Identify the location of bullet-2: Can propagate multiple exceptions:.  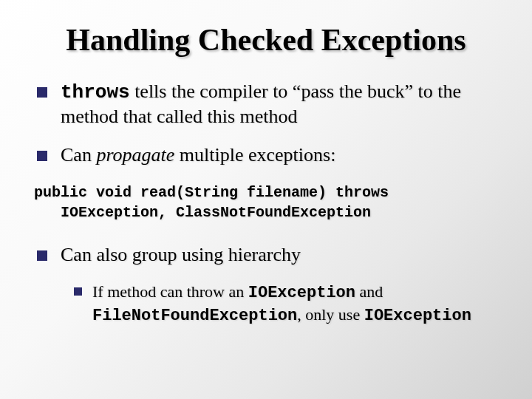
(270, 155).